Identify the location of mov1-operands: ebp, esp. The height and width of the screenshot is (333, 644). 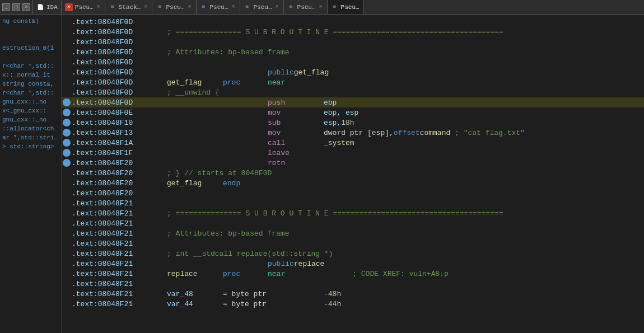
(341, 113).